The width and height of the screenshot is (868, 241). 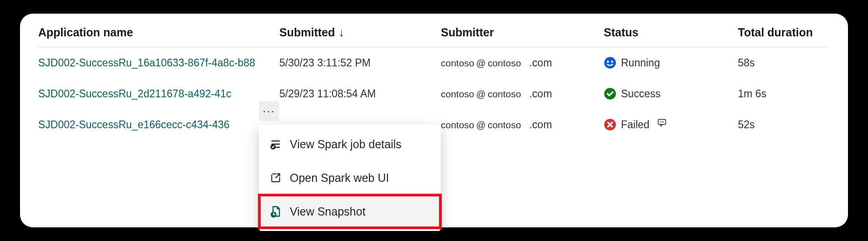 I want to click on column-header-label: Submitter, so click(x=468, y=33).